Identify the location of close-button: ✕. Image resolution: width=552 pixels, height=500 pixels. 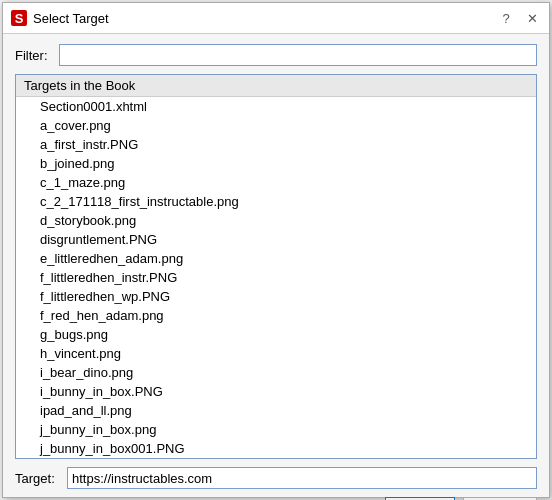
(532, 18).